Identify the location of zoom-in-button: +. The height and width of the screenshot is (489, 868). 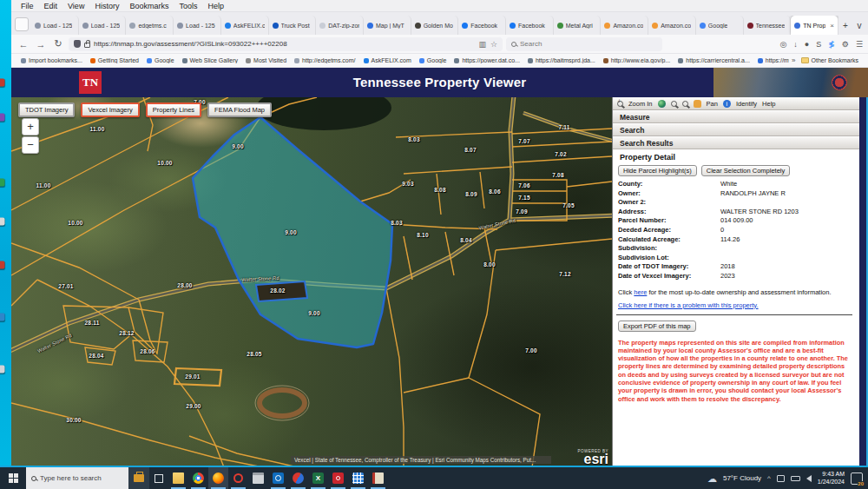
(30, 127).